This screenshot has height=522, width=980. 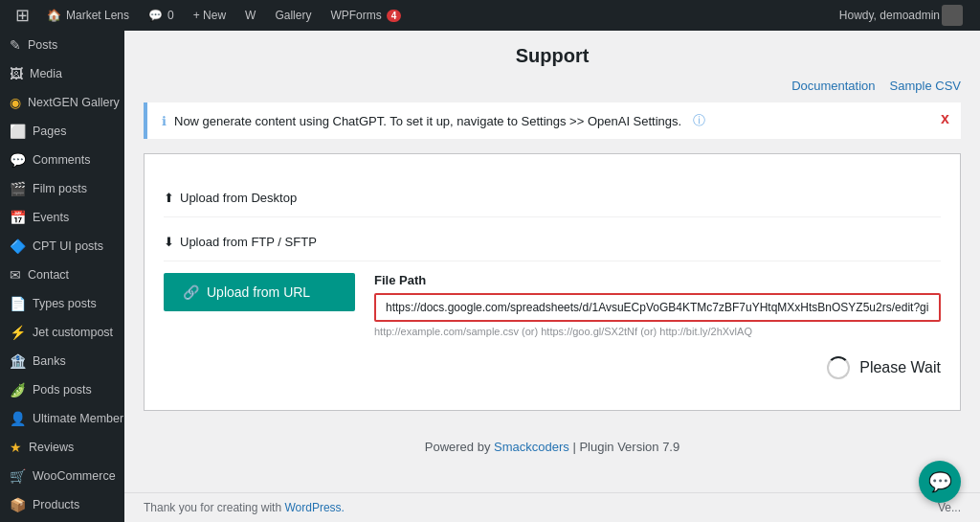 What do you see at coordinates (74, 102) in the screenshot?
I see `sidebar-item-nextgen-label: NextGEN Gallery` at bounding box center [74, 102].